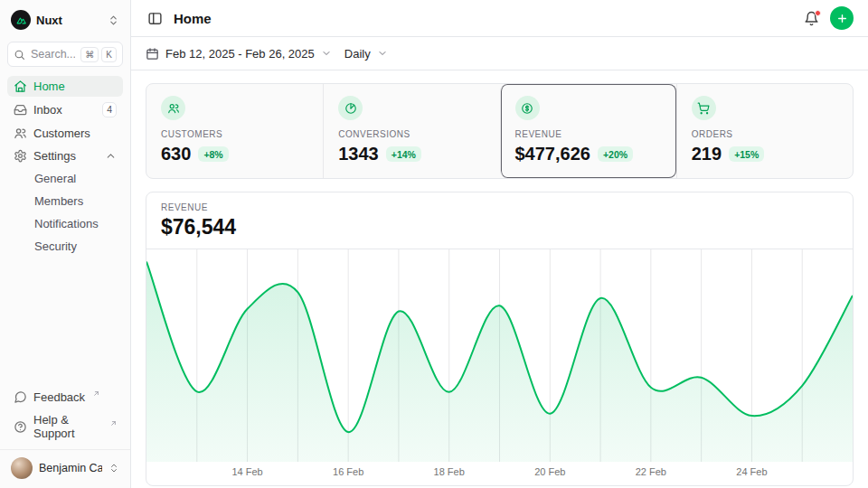  What do you see at coordinates (49, 20) in the screenshot?
I see `workspace-name: Nuxt` at bounding box center [49, 20].